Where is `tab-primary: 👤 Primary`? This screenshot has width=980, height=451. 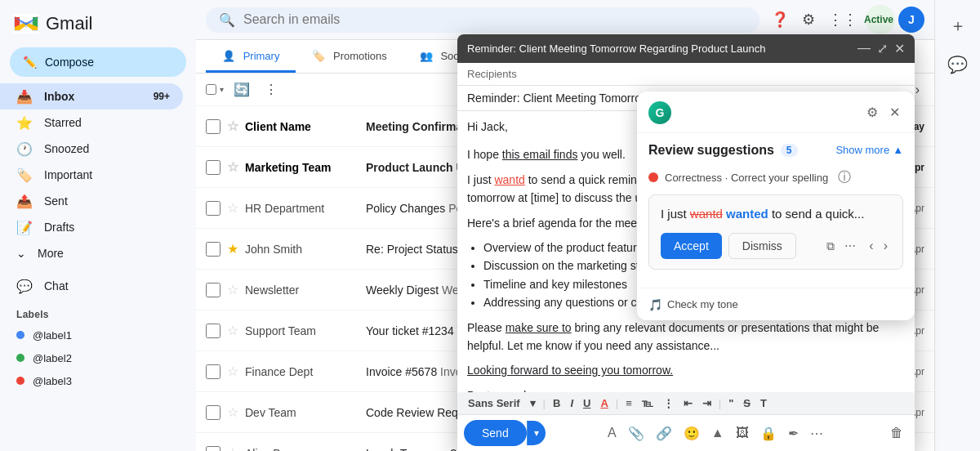
tab-primary: 👤 Primary is located at coordinates (251, 56).